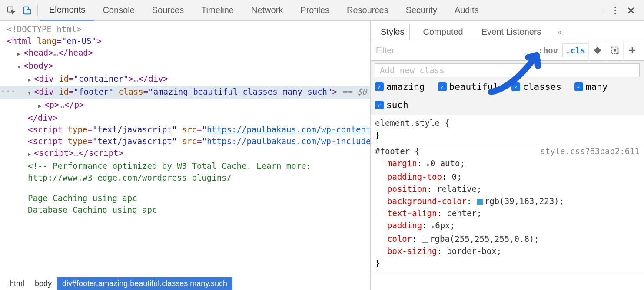  Describe the element at coordinates (189, 79) in the screenshot. I see `container-node: ▶<div id="container">…</div>` at that location.